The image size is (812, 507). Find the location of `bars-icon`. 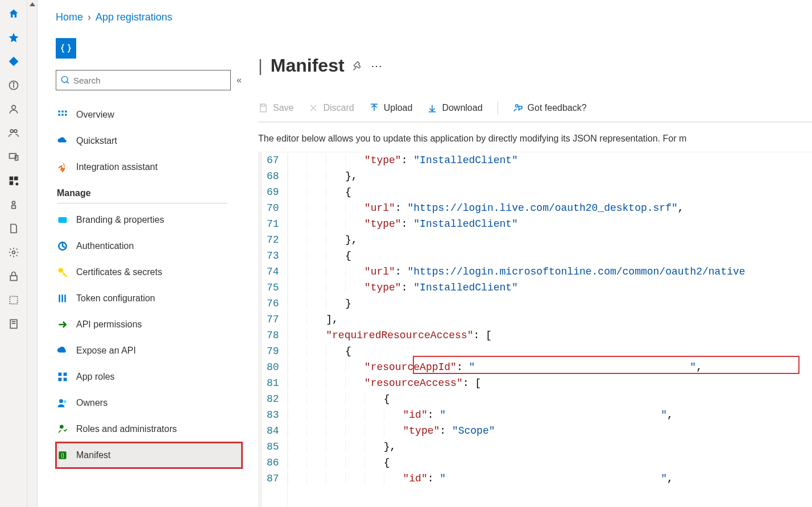

bars-icon is located at coordinates (63, 298).